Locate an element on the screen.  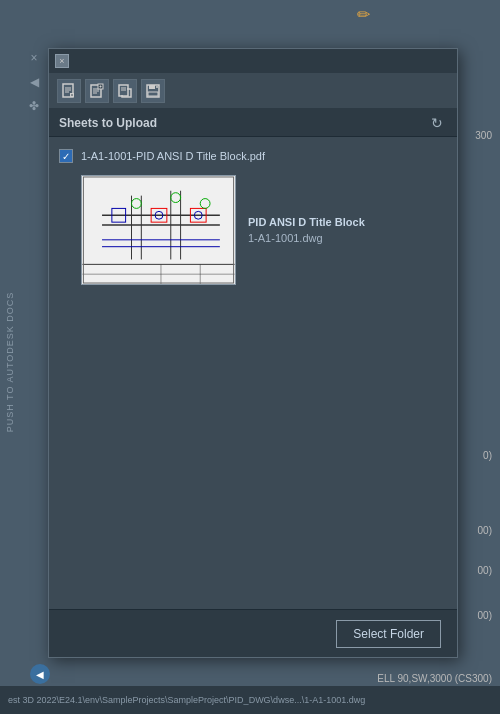
file-info-subtitle: 1-A1-1001.dwg is located at coordinates (306, 238).